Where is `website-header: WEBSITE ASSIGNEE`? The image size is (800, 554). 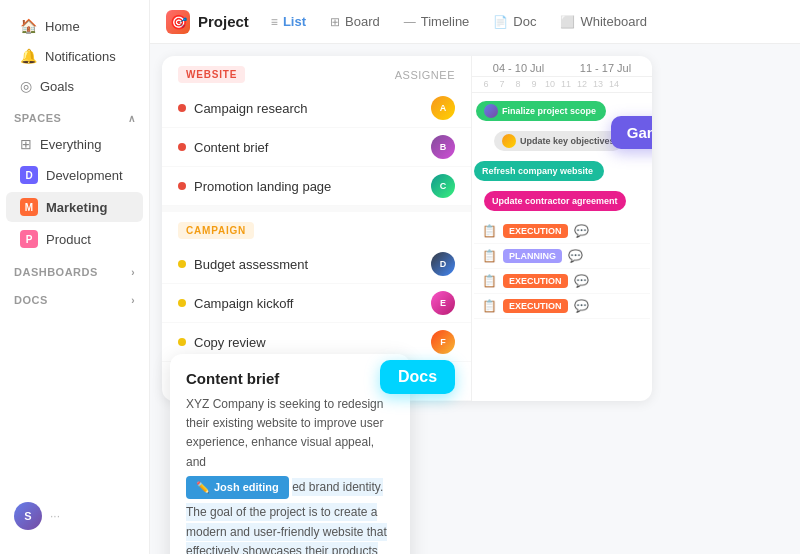
website-header: WEBSITE ASSIGNEE is located at coordinates (316, 72).